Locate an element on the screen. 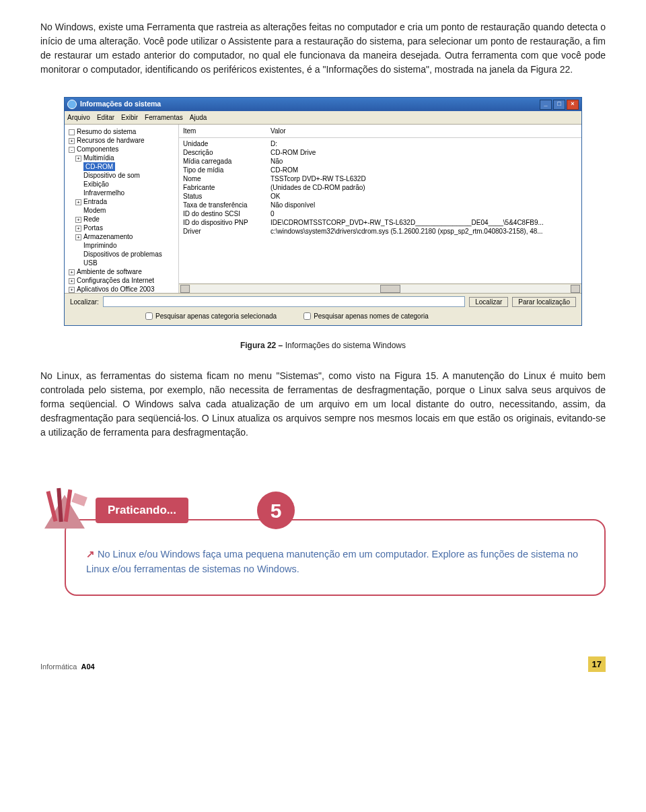  menu-bar: Arquivo Editar Exibir Ferramentas Ajuda is located at coordinates (323, 118).